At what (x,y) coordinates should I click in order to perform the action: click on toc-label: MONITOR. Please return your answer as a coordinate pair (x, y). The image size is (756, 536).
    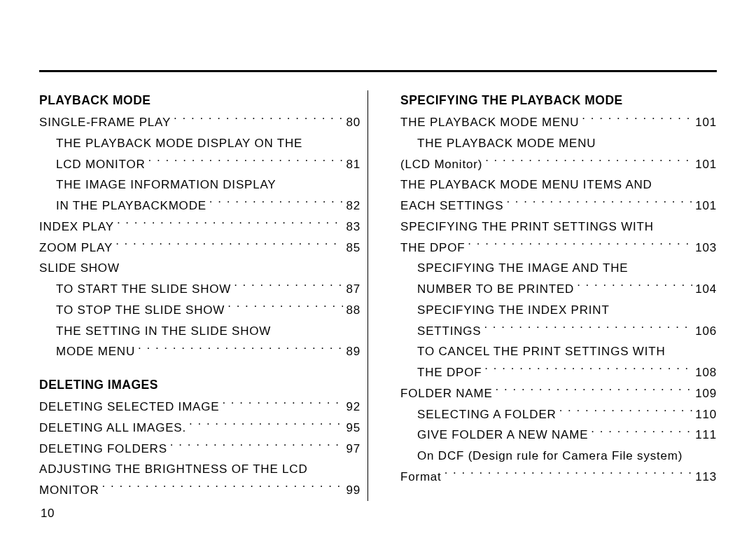
    Looking at the image, I should click on (69, 490).